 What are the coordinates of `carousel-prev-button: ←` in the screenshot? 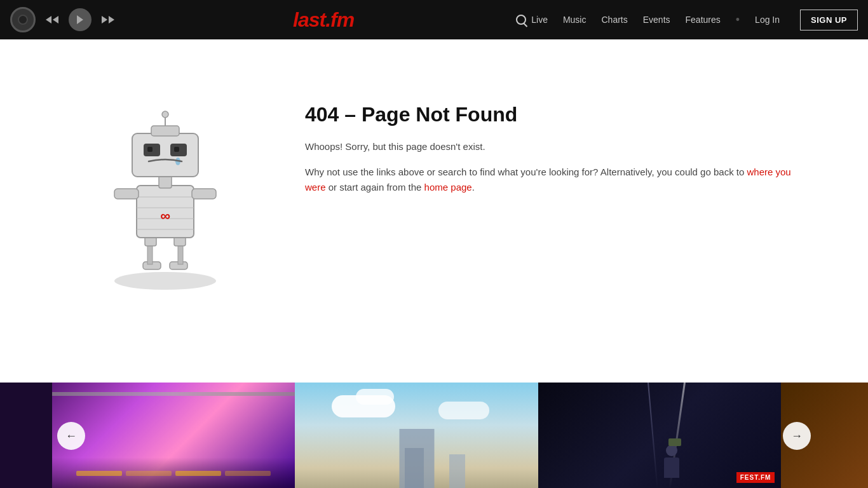 It's located at (71, 436).